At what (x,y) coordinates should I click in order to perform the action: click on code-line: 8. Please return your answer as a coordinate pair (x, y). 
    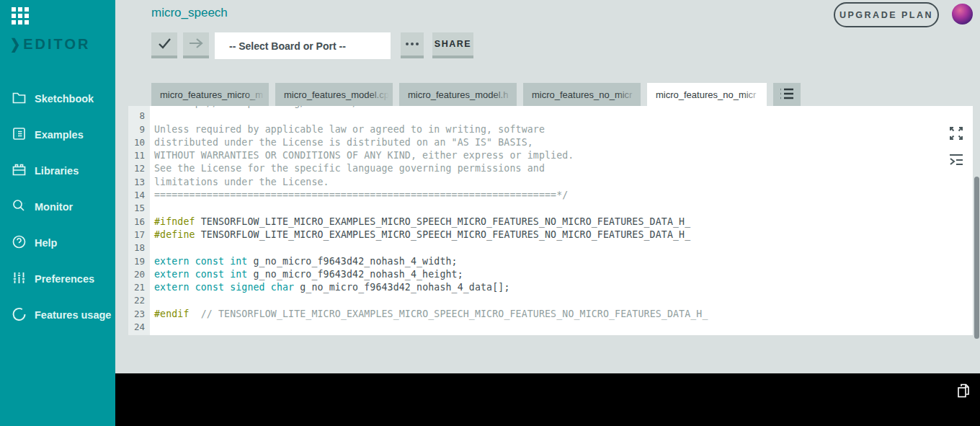
    Looking at the image, I should click on (551, 116).